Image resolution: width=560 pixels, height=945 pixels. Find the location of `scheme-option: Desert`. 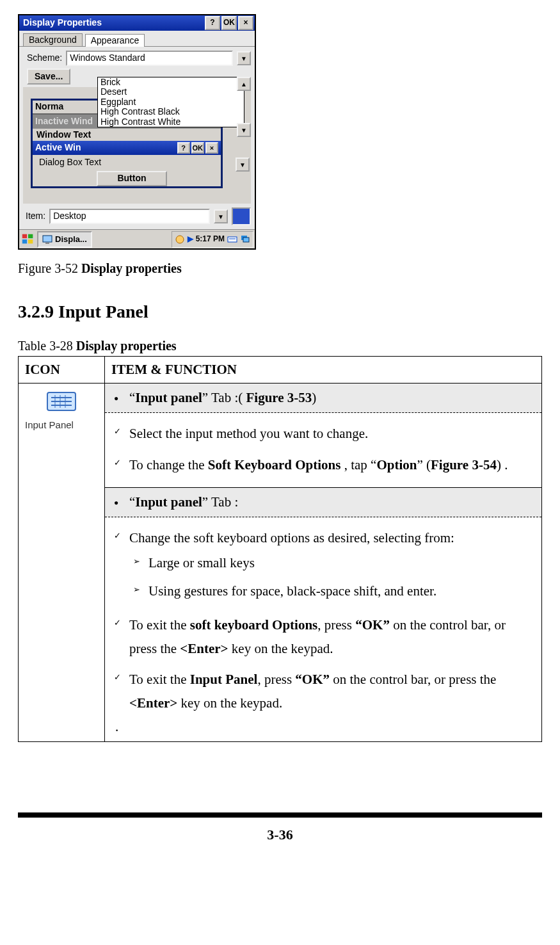

scheme-option: Desert is located at coordinates (171, 92).